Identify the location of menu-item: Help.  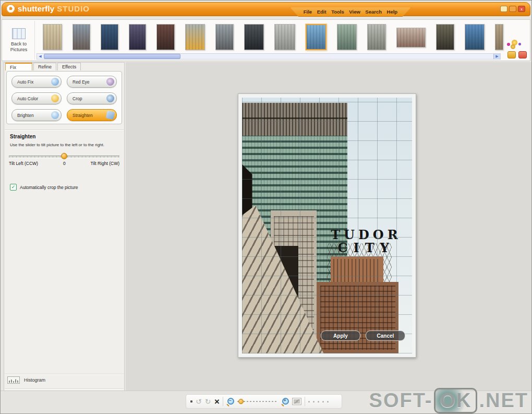
(392, 11).